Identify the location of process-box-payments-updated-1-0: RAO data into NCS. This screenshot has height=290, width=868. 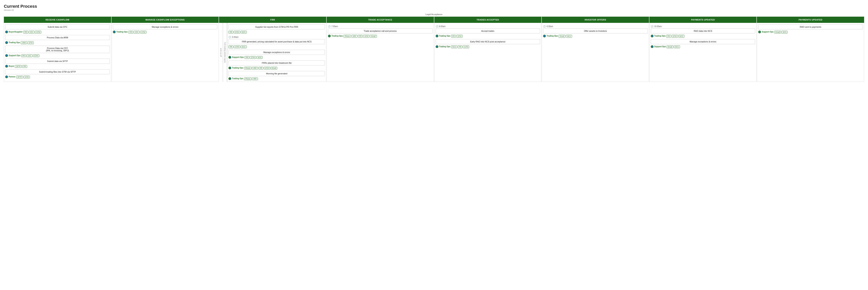
(703, 31).